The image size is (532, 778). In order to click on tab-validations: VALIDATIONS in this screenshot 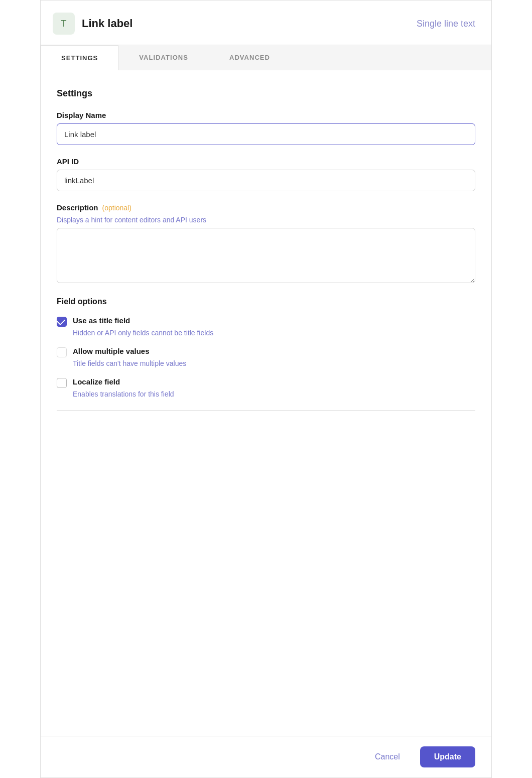, I will do `click(164, 57)`.